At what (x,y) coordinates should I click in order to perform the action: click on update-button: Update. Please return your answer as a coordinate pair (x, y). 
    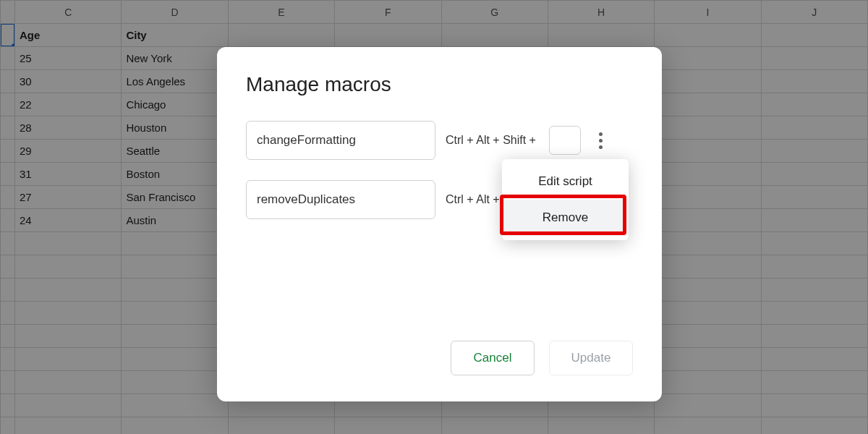
    Looking at the image, I should click on (591, 358).